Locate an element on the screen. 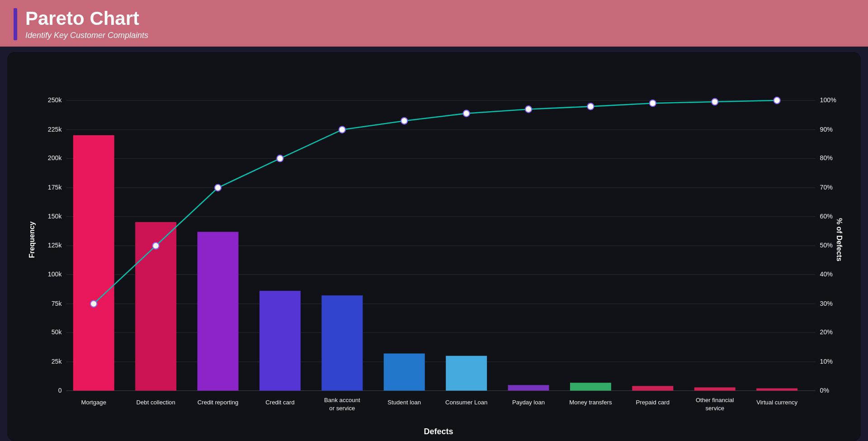 This screenshot has height=441, width=868. svg-text: Prepaid card is located at coordinates (653, 403).